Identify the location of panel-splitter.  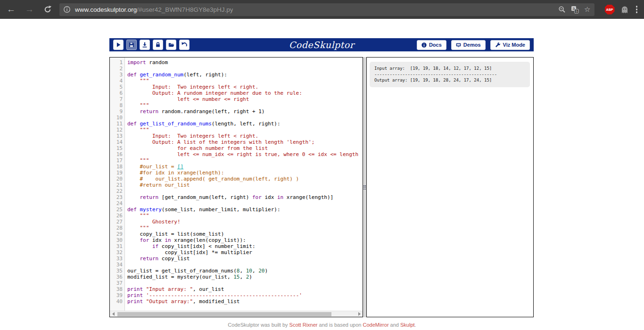
(365, 187).